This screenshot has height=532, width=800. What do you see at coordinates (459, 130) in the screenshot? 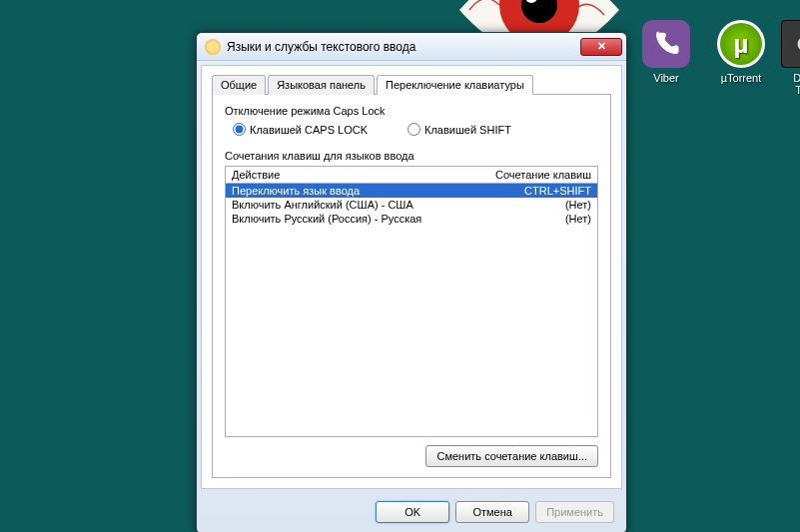
I see `radio-shift: Клавишей SHIFT` at bounding box center [459, 130].